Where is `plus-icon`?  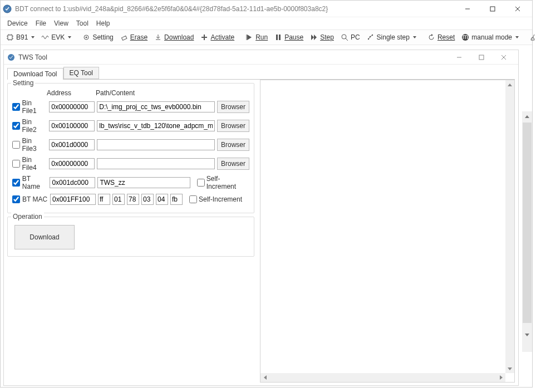
plus-icon is located at coordinates (204, 37).